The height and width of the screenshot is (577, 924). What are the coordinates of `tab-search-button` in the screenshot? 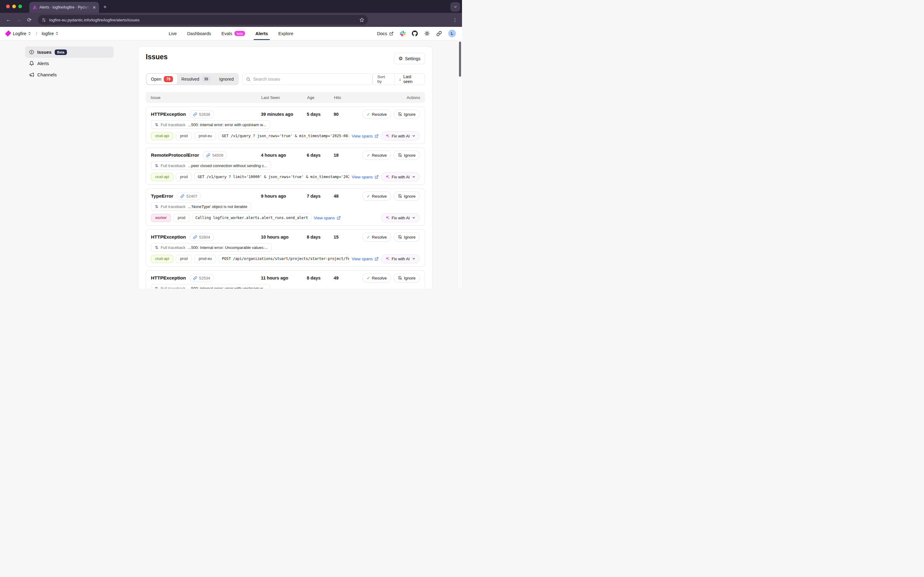 It's located at (455, 7).